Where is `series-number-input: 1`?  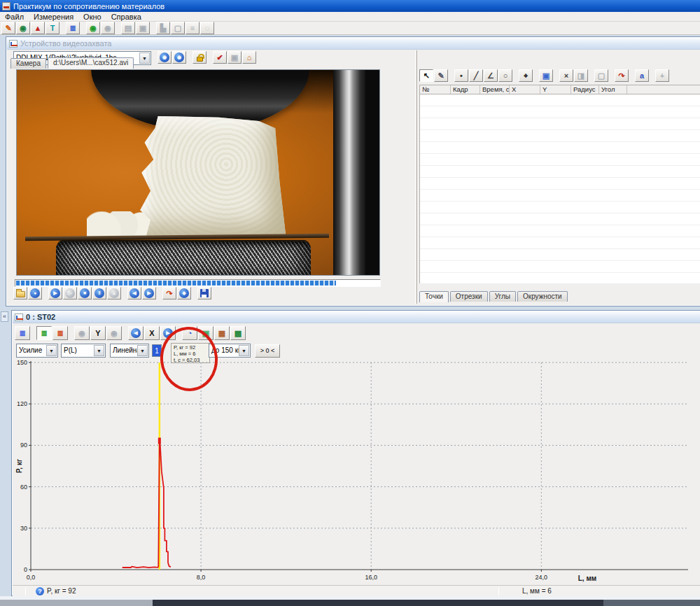 series-number-input: 1 is located at coordinates (157, 351).